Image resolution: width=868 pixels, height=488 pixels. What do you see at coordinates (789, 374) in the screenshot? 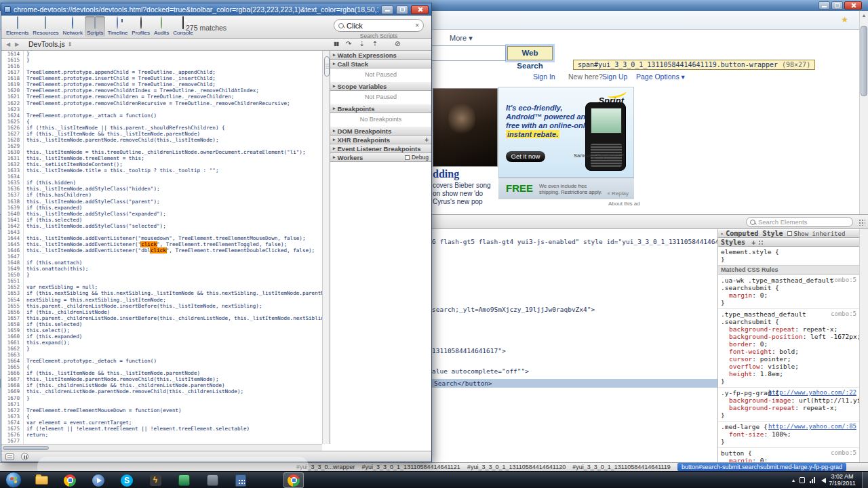
I see `css-property: height: 1.8em;` at bounding box center [789, 374].